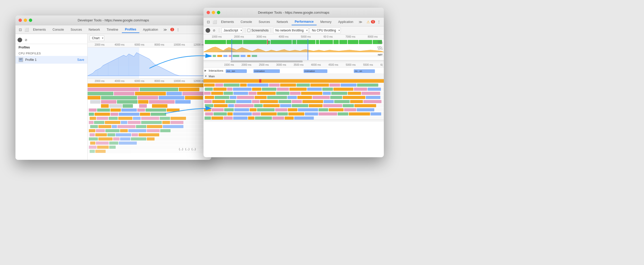 This screenshot has width=644, height=265. What do you see at coordinates (215, 121) in the screenshot?
I see `summary-tab: Summary` at bounding box center [215, 121].